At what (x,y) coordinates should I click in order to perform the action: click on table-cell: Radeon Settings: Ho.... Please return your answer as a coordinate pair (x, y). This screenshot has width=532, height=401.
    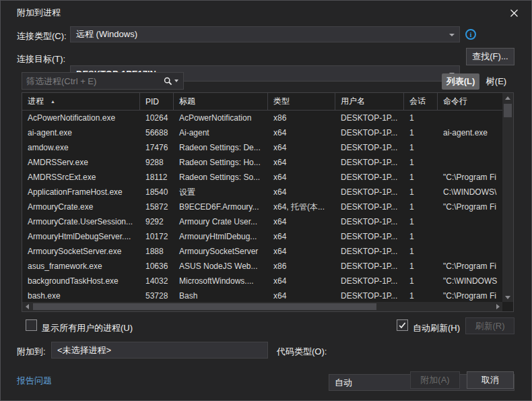
    Looking at the image, I should click on (221, 162).